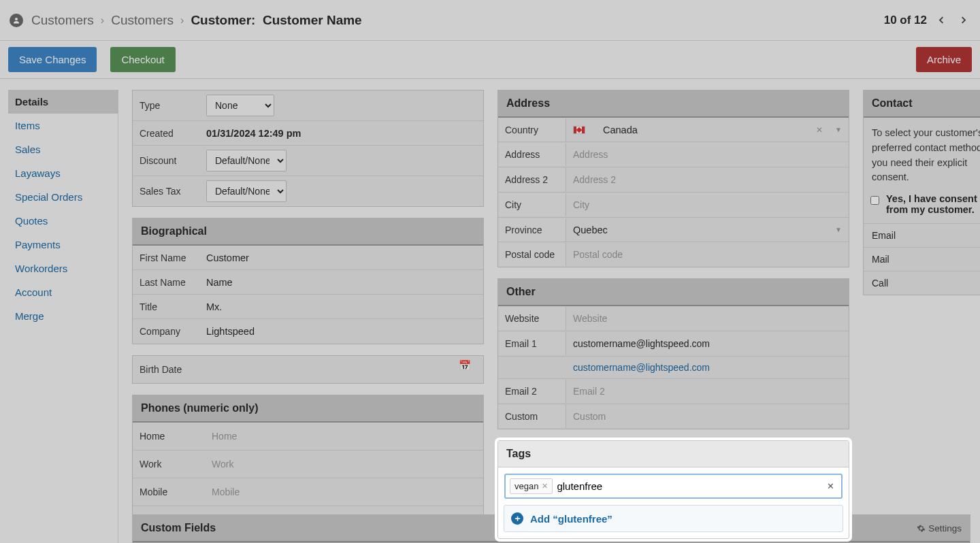 The height and width of the screenshot is (543, 980). Describe the element at coordinates (532, 180) in the screenshot. I see `address2-label: Address 2` at that location.